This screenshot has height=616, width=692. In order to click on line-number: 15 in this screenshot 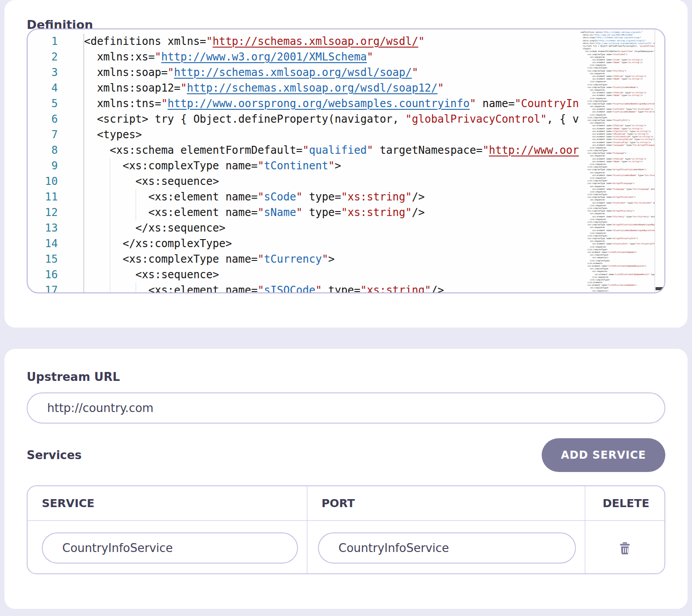, I will do `click(43, 260)`.